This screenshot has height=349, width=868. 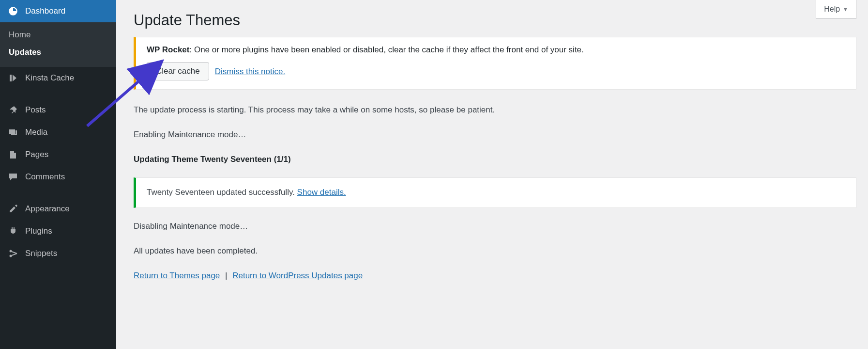 What do you see at coordinates (495, 135) in the screenshot?
I see `enabling-maintenance: Enabling Maintenance mode…` at bounding box center [495, 135].